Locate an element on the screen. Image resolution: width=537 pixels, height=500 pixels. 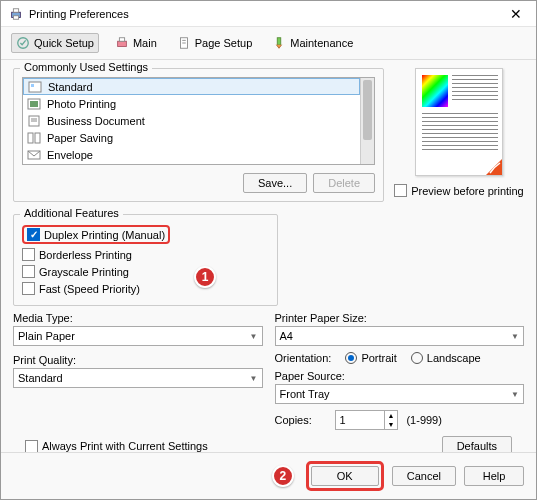
copies-label: Copies: is located at coordinates (301, 420).